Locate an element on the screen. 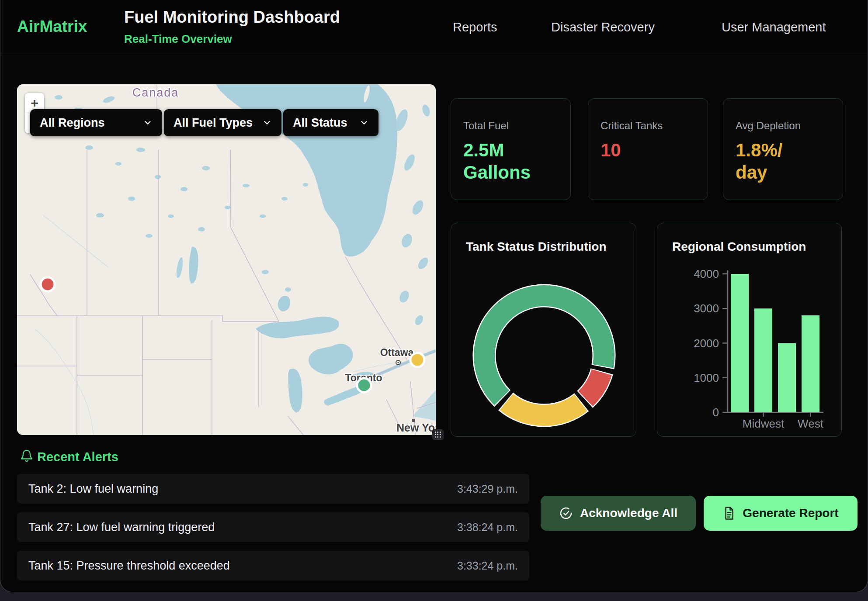 This screenshot has width=868, height=601. alert-time: 3:33:24 p.m. is located at coordinates (488, 566).